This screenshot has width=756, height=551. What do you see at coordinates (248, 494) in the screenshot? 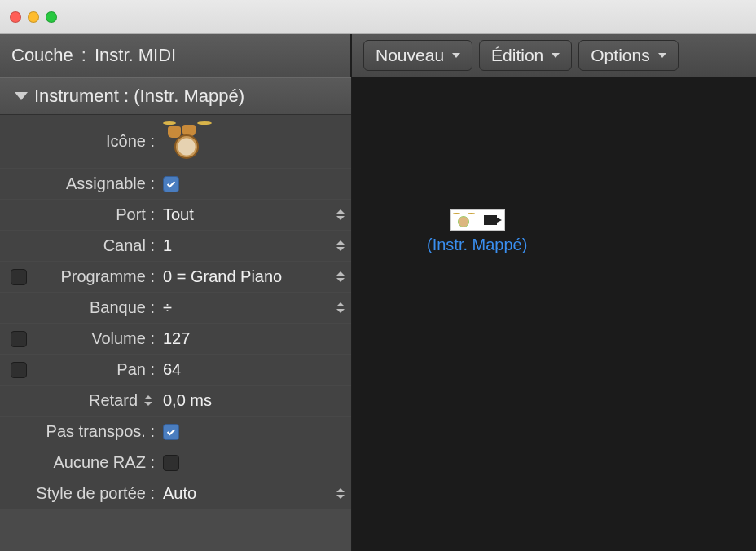
I see `staffstyle-value: Auto` at bounding box center [248, 494].